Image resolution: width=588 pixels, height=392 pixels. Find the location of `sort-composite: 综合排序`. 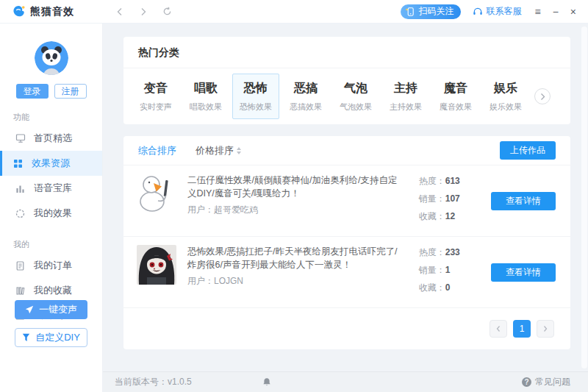

sort-composite: 综合排序 is located at coordinates (157, 151).